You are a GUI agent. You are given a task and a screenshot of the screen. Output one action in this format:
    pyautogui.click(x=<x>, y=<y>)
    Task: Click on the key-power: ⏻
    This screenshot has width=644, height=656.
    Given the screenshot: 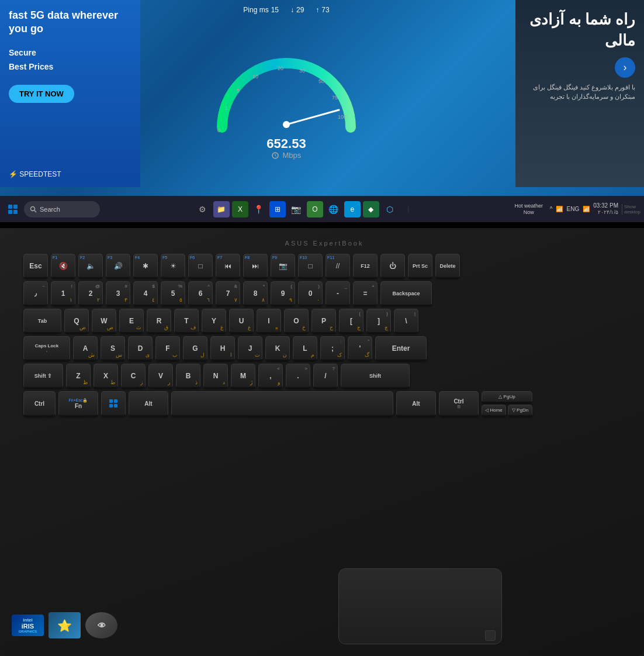 What is the action you would take?
    pyautogui.click(x=393, y=266)
    